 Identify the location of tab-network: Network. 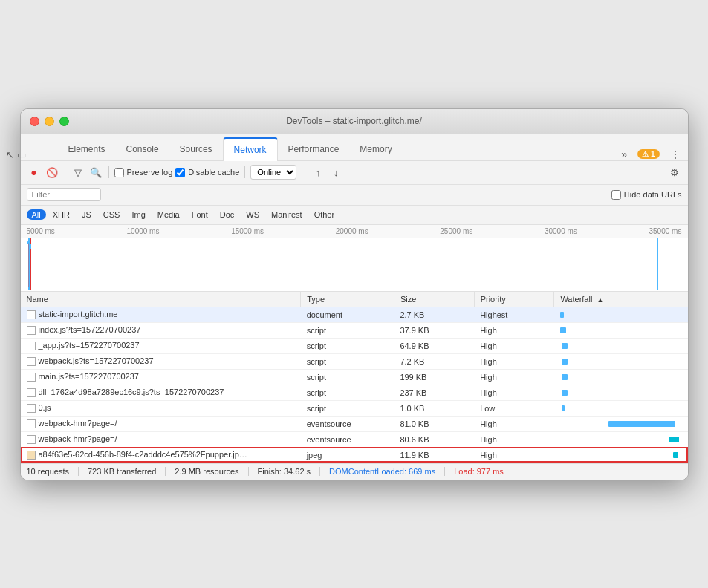
(250, 149).